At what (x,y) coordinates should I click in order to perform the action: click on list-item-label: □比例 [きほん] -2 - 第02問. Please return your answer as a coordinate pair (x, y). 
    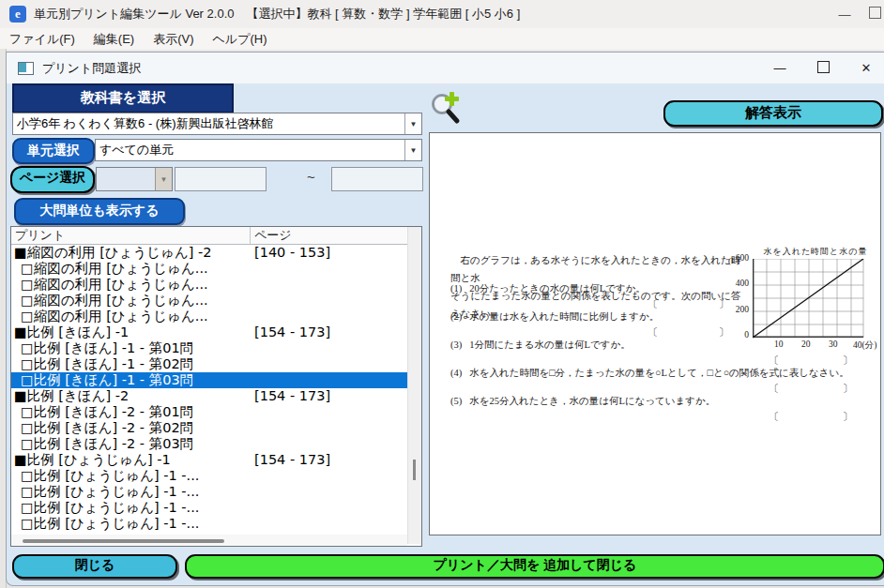
    Looking at the image, I should click on (131, 428).